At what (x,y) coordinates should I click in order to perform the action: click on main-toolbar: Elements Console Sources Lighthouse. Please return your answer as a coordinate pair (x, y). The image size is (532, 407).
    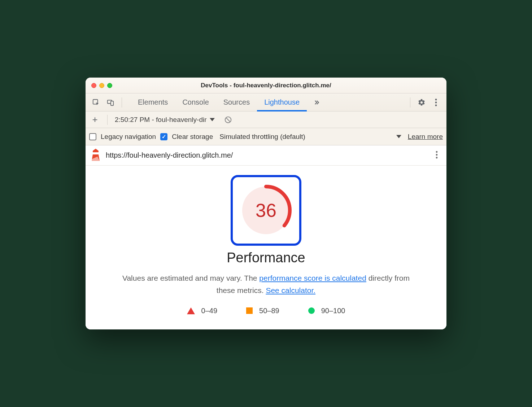
    Looking at the image, I should click on (266, 102).